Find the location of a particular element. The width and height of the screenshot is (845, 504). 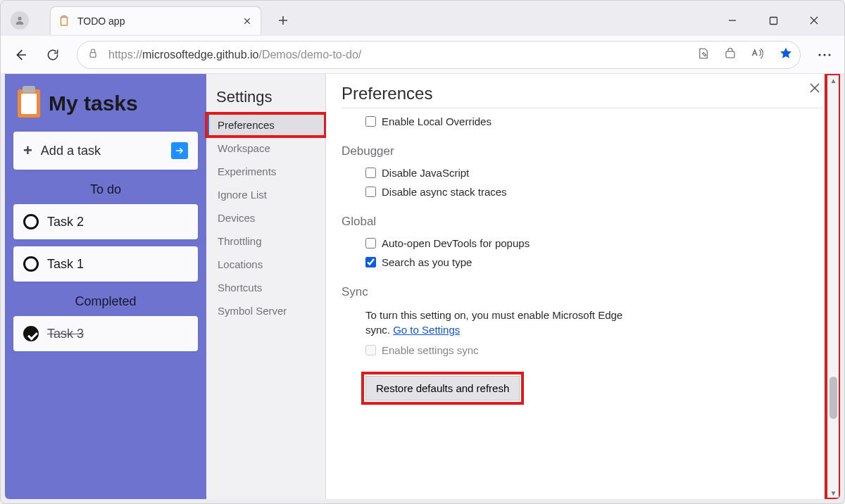

refresh-button is located at coordinates (53, 55).